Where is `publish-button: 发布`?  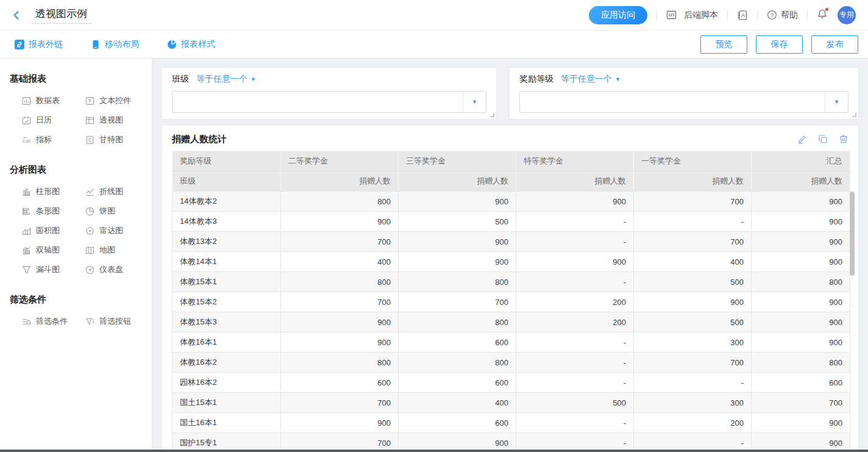
publish-button: 发布 is located at coordinates (835, 45).